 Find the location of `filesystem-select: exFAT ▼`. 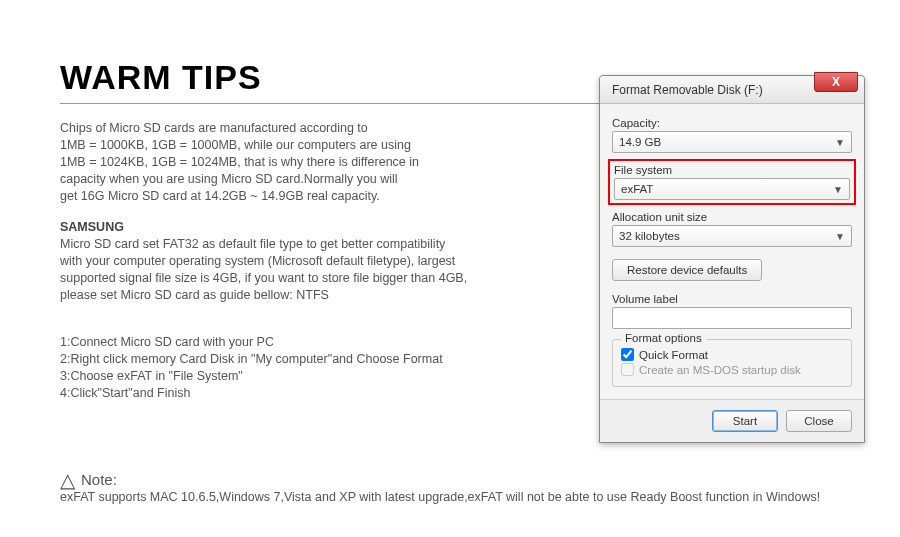

filesystem-select: exFAT ▼ is located at coordinates (732, 189).